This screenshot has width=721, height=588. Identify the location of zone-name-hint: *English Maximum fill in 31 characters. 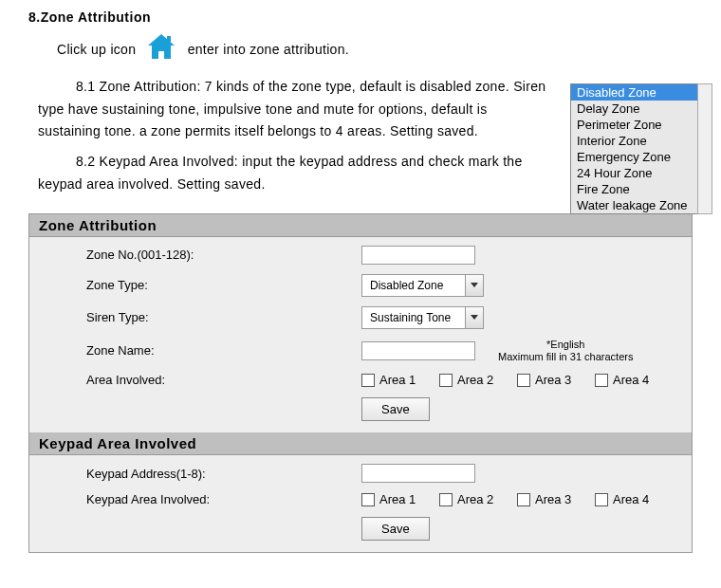
(565, 351).